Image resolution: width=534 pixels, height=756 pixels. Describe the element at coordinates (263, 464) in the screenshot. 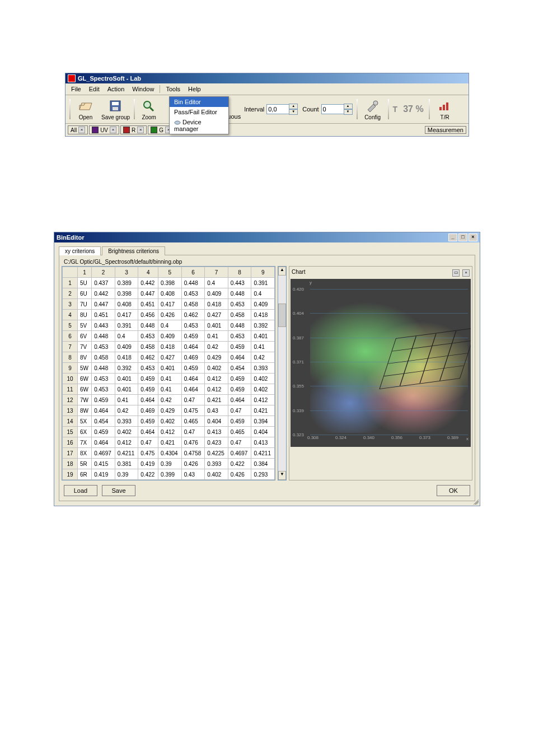

I see `cell-value: 0.384` at that location.